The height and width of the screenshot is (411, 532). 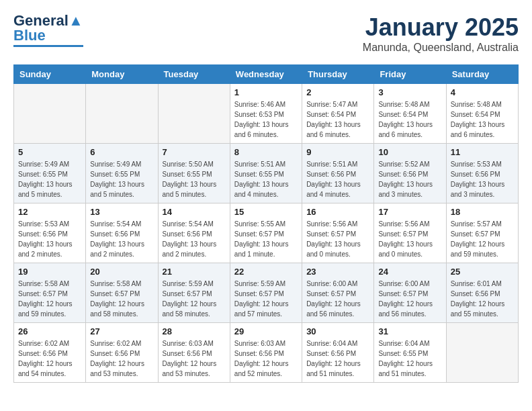 What do you see at coordinates (122, 212) in the screenshot?
I see `day-number: 13` at bounding box center [122, 212].